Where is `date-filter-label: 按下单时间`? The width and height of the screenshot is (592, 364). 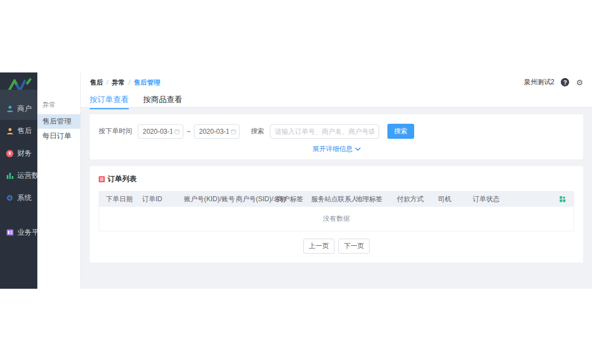
date-filter-label: 按下单时间 is located at coordinates (115, 132).